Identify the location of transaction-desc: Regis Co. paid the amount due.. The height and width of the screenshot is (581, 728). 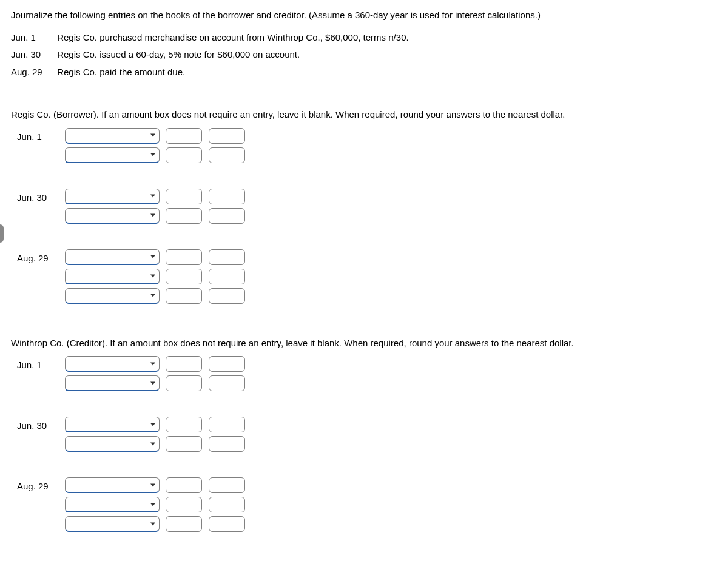
(121, 72).